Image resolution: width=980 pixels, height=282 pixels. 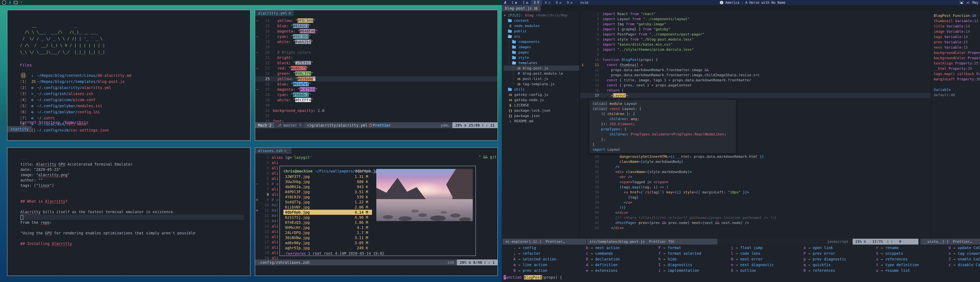 I want to click on tree-item-package-lock.json: {}package-lock.json, so click(x=542, y=110).